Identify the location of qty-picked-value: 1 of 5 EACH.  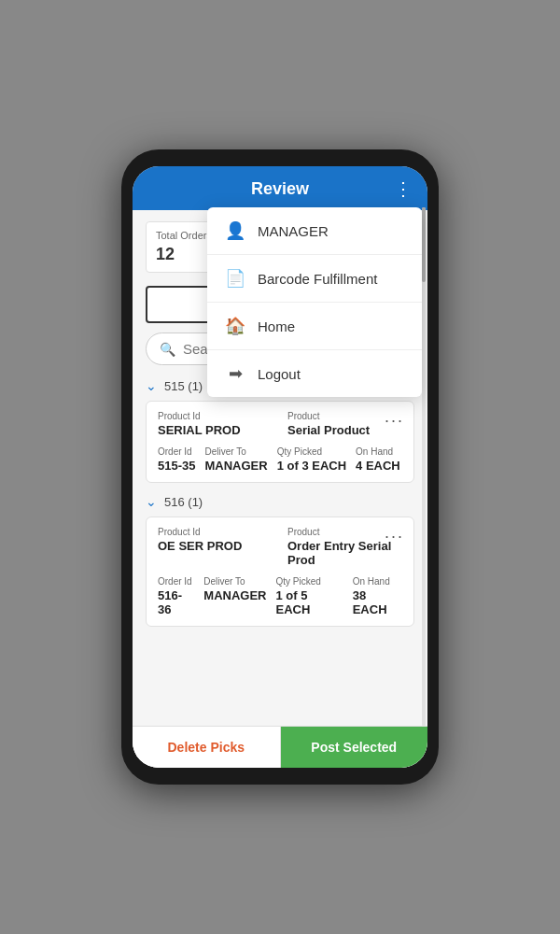
(309, 602).